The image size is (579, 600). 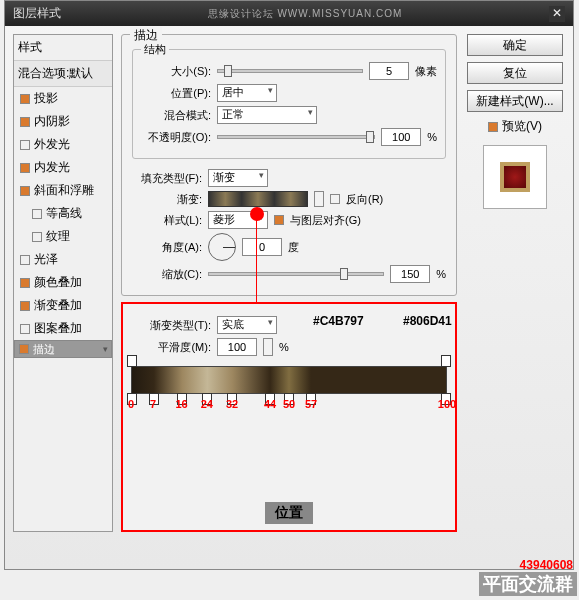 I want to click on sidebar-item-等高线: 等高线, so click(x=63, y=214).